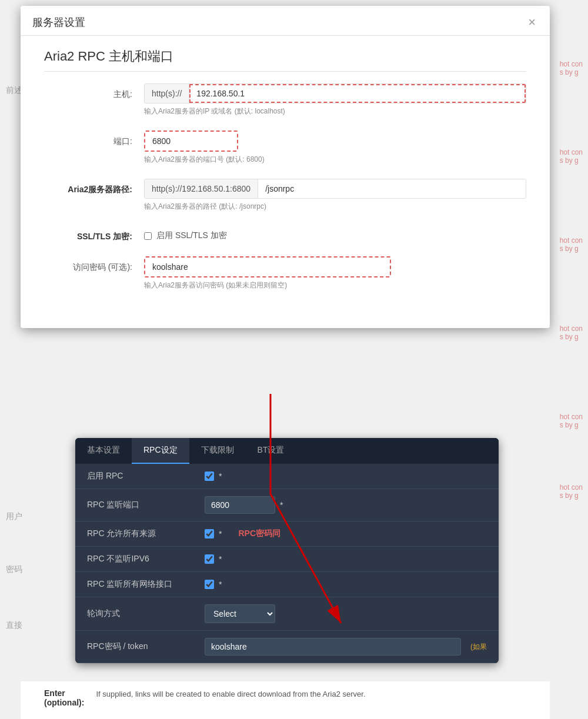 Image resolution: width=588 pixels, height=719 pixels. What do you see at coordinates (287, 451) in the screenshot?
I see `dark-tabs: 基本设置 RPC设定 下载限制 BT设置` at bounding box center [287, 451].